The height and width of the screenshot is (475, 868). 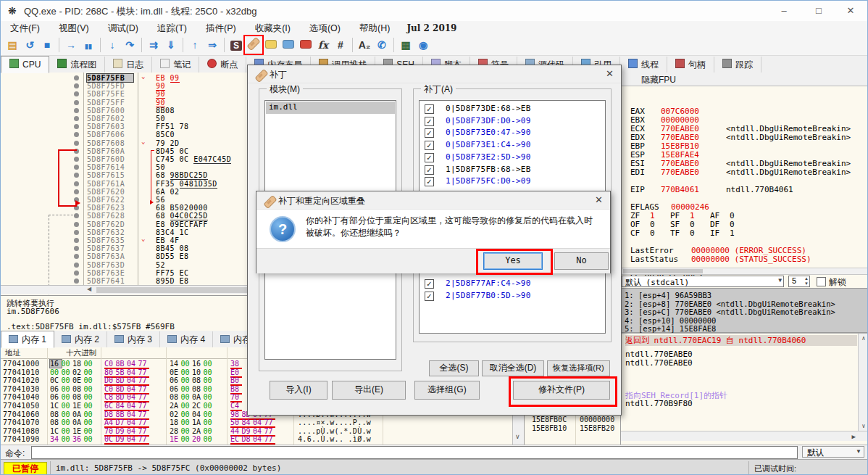 I want to click on memory-tab-1: 内存 1, so click(x=28, y=339).